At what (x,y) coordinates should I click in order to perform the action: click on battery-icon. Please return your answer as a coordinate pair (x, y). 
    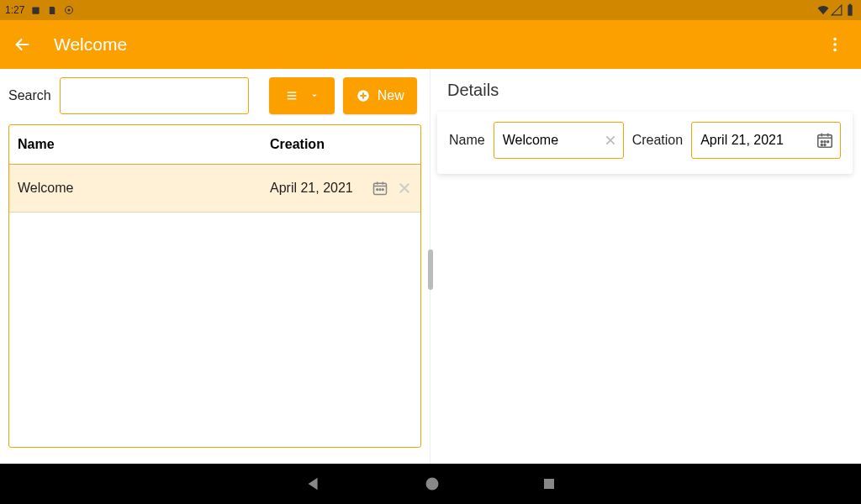
    Looking at the image, I should click on (850, 10).